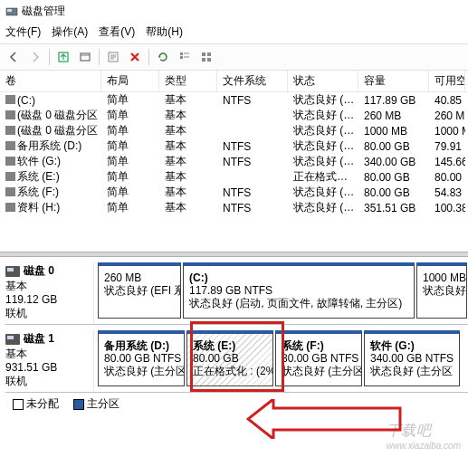 This screenshot has height=476, width=468. Describe the element at coordinates (237, 404) in the screenshot. I see `legend: 未分配 主分区` at that location.